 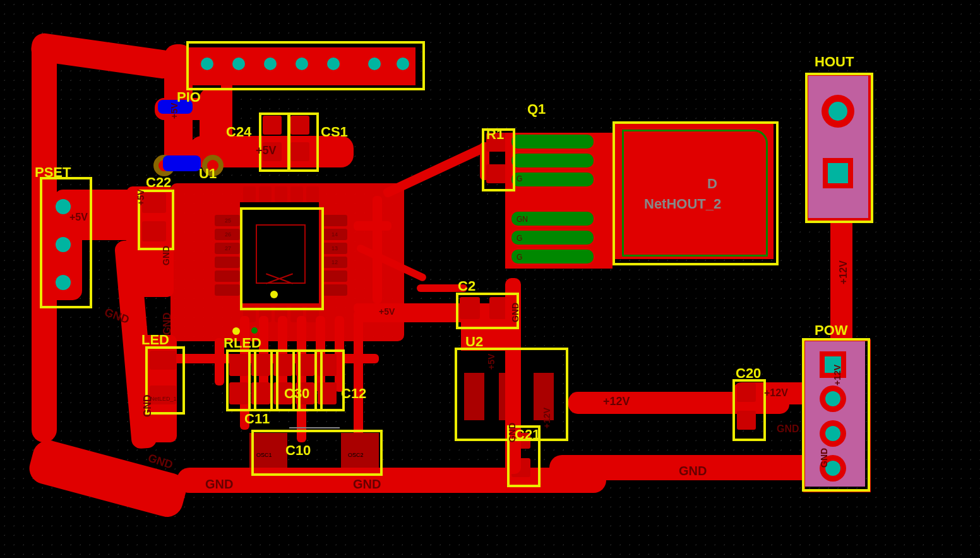 I want to click on label-c30: C30, so click(x=297, y=394).